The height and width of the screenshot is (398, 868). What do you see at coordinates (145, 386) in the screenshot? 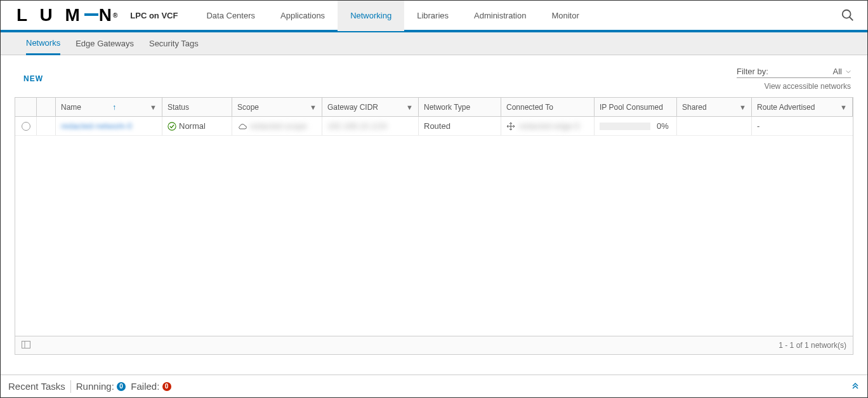
I see `failed-label: Failed:` at bounding box center [145, 386].